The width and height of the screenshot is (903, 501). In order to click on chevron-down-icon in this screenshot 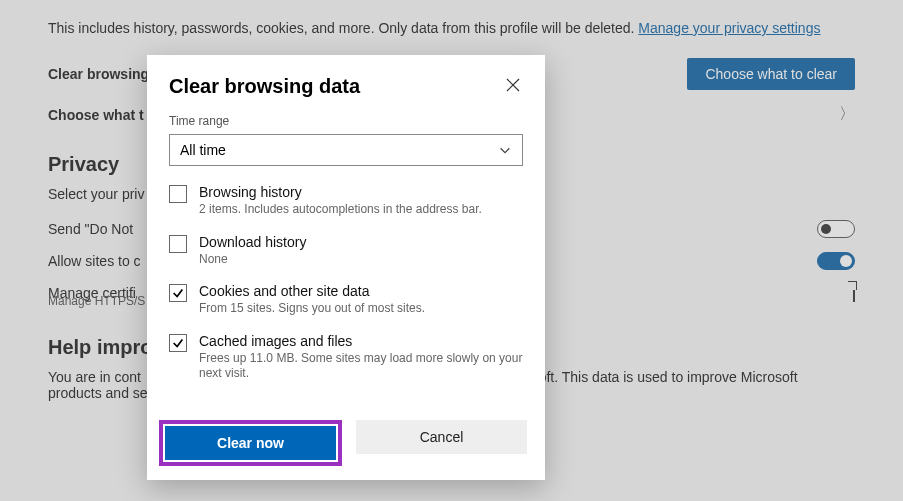, I will do `click(505, 150)`.